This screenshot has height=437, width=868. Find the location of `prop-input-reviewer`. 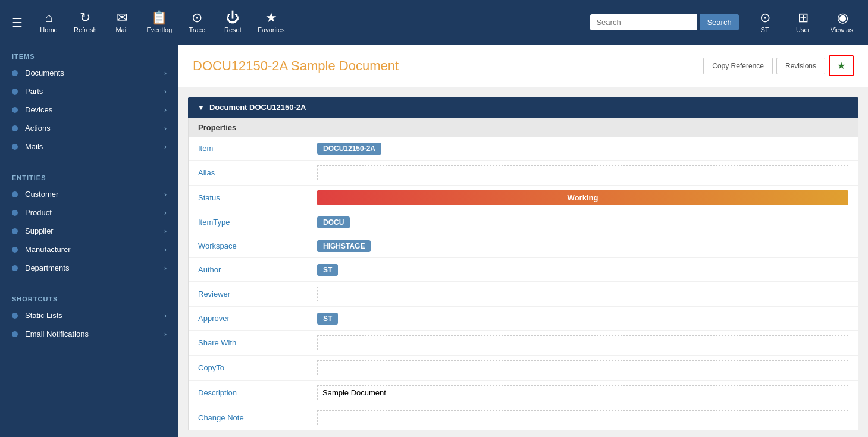

prop-input-reviewer is located at coordinates (583, 294).